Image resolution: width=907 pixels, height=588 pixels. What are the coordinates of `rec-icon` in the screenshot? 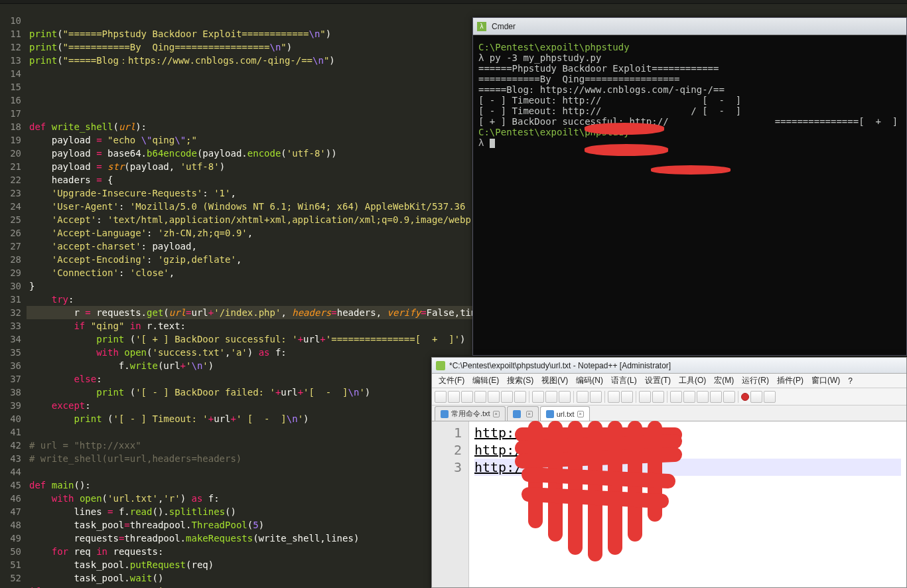 It's located at (745, 397).